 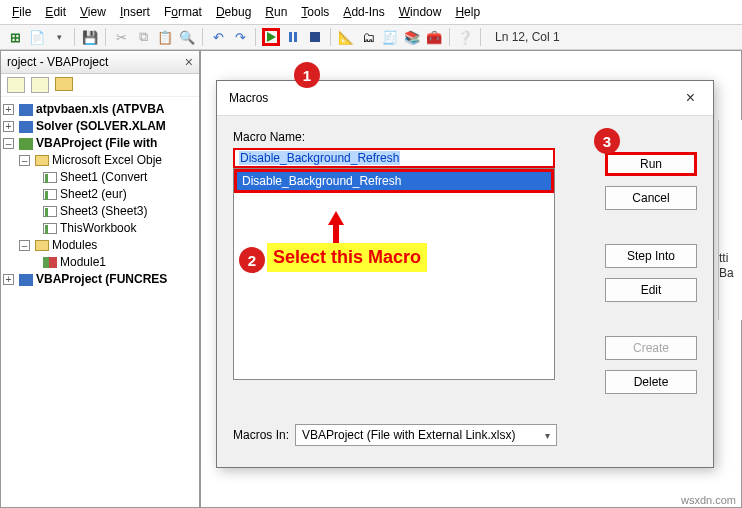 What do you see at coordinates (102, 280) in the screenshot?
I see `tree-funcres: VBAProject (FUNCRES` at bounding box center [102, 280].